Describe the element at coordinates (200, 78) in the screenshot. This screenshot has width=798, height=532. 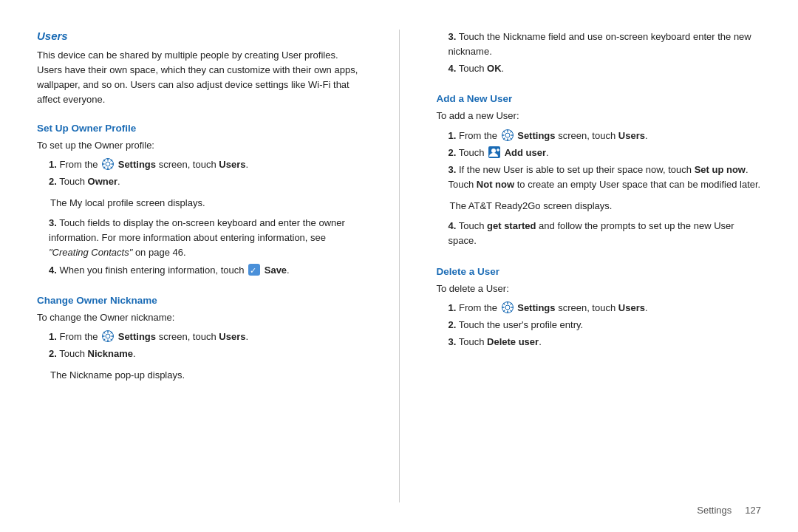
I see `intro-text: This device can be shared by multiple pe…` at that location.